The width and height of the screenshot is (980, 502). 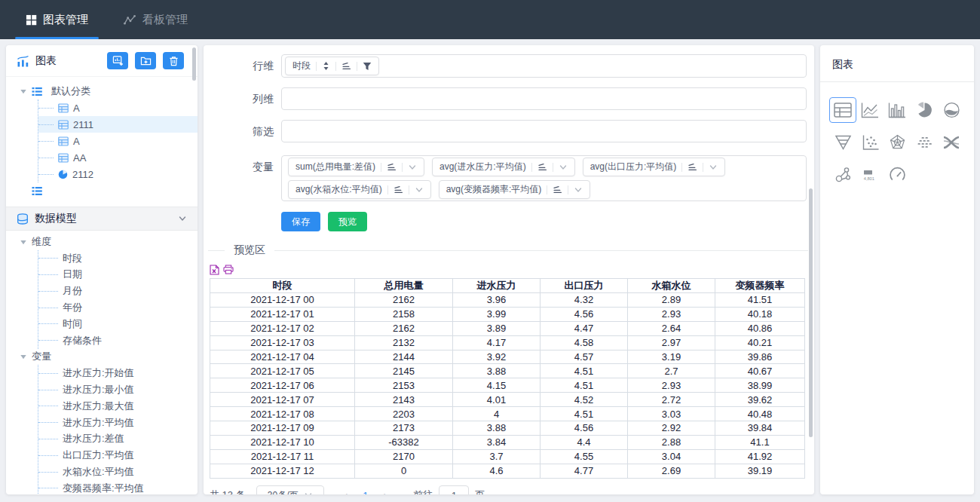 I want to click on excel-export-icon, so click(x=214, y=270).